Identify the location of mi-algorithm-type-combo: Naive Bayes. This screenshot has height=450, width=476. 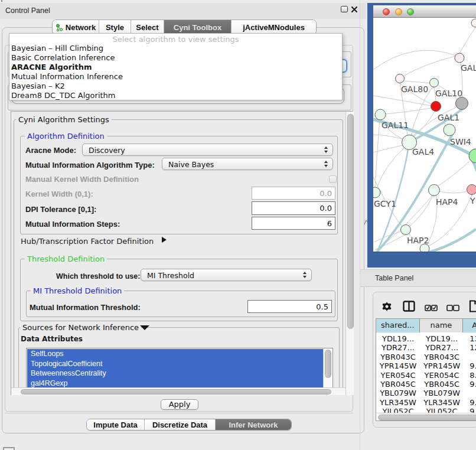
(247, 164).